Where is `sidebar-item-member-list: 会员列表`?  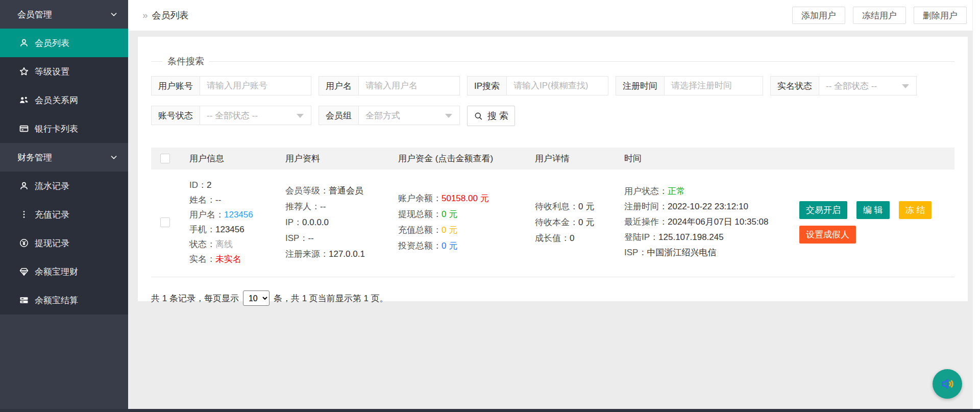
sidebar-item-member-list: 会员列表 is located at coordinates (64, 43).